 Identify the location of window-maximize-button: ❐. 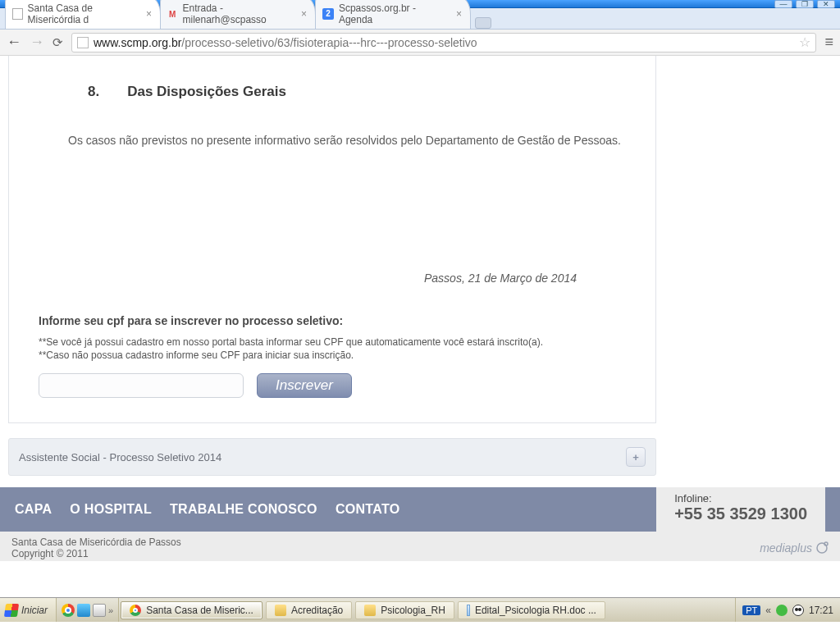
(805, 4).